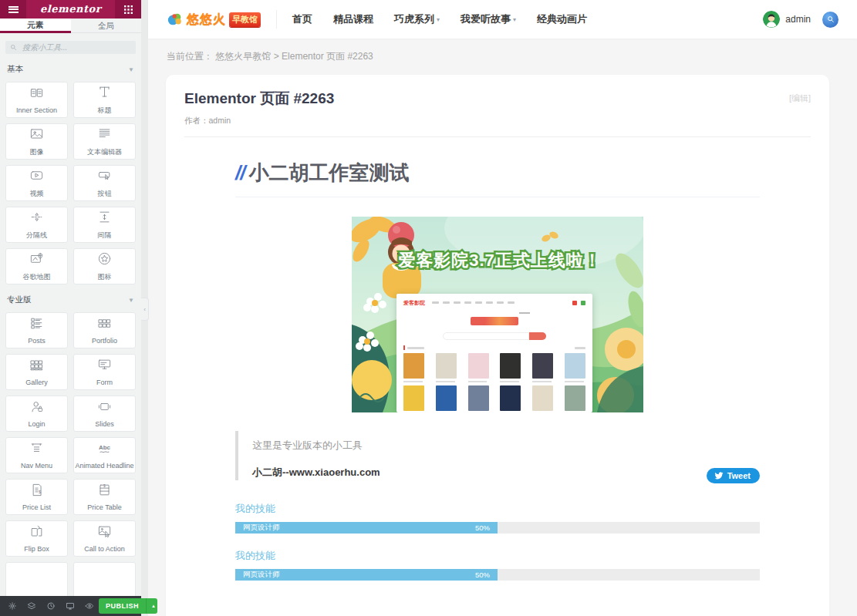 The width and height of the screenshot is (857, 616). I want to click on nav-item-label: 巧虎系列, so click(414, 19).